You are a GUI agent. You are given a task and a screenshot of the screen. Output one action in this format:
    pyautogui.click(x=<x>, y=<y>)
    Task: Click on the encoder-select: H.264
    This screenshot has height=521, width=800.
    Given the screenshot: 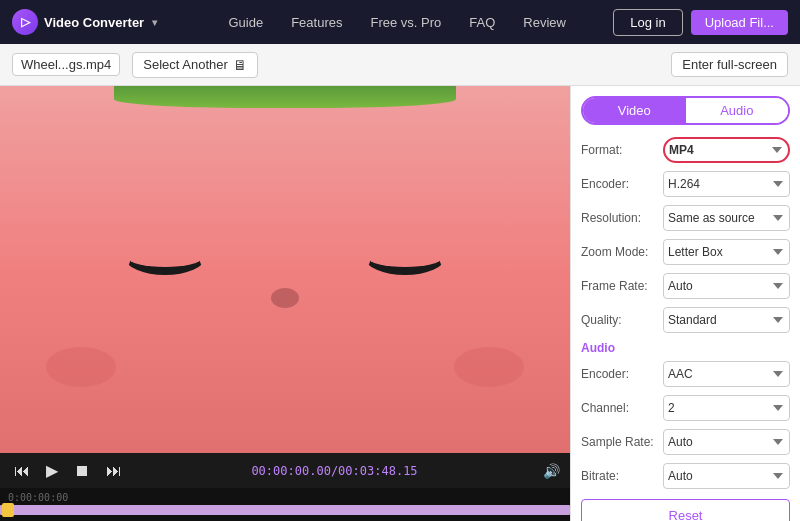 What is the action you would take?
    pyautogui.click(x=726, y=184)
    